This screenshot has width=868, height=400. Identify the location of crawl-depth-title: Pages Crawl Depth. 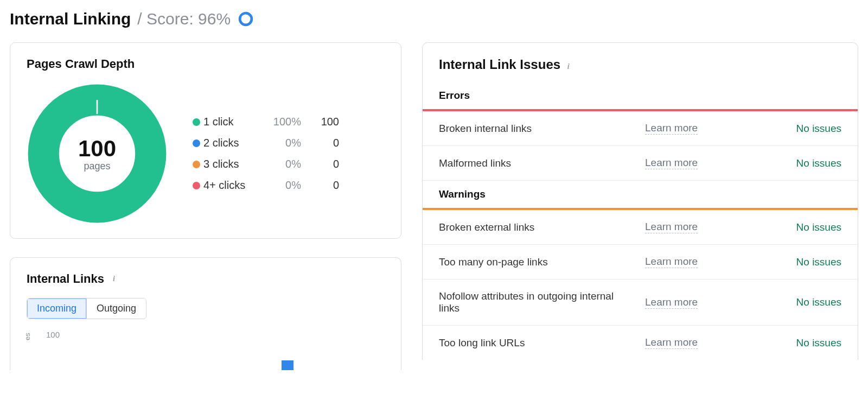
(206, 64).